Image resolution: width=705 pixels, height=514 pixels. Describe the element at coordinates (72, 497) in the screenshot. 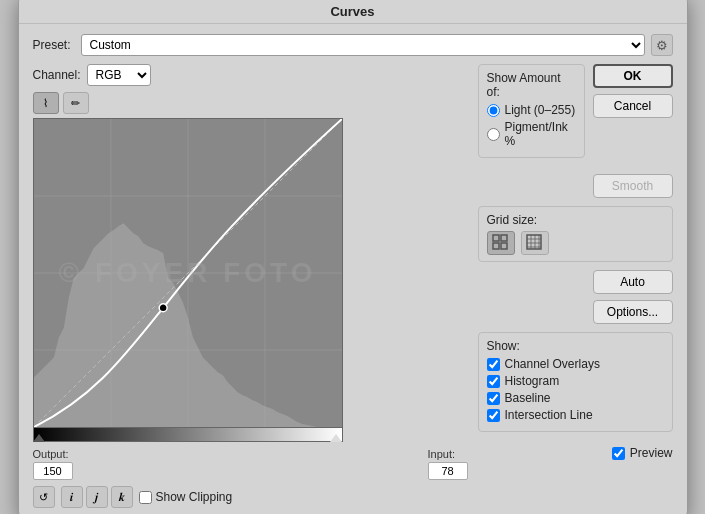

I see `black-eyedropper-button: 𝒊` at that location.